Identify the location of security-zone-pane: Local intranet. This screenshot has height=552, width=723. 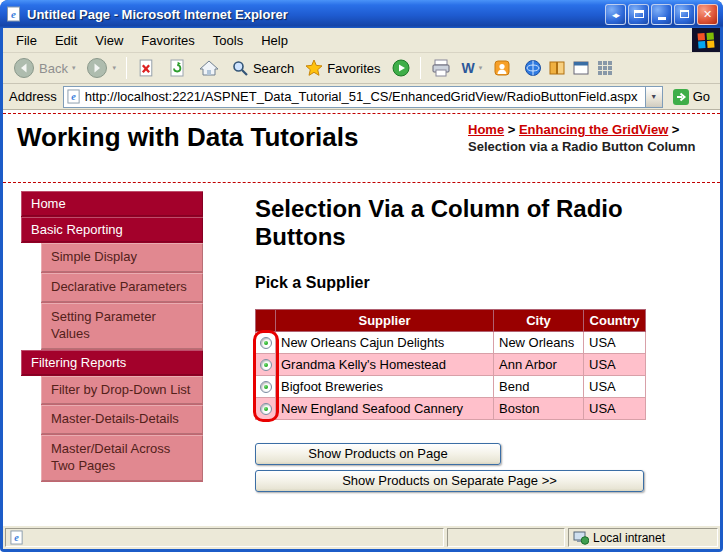
(643, 538).